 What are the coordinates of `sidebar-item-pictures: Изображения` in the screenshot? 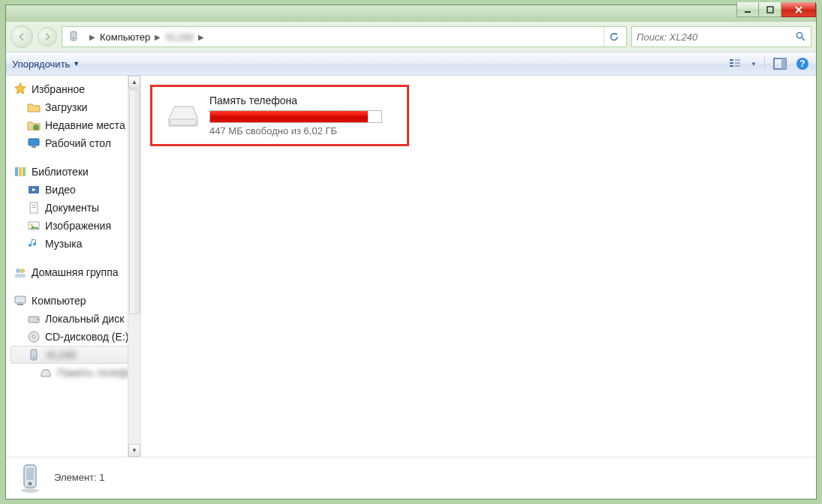 It's located at (69, 226).